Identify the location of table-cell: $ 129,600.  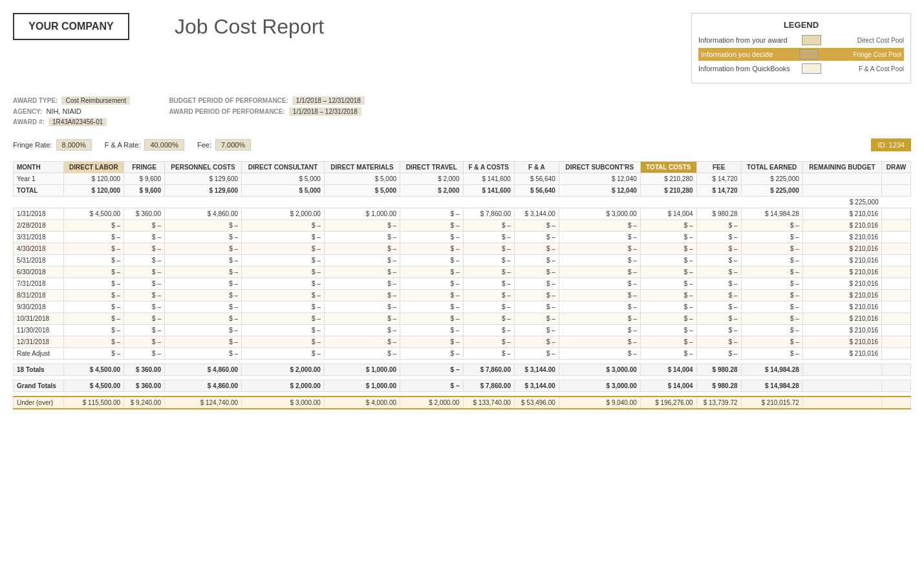
(203, 179).